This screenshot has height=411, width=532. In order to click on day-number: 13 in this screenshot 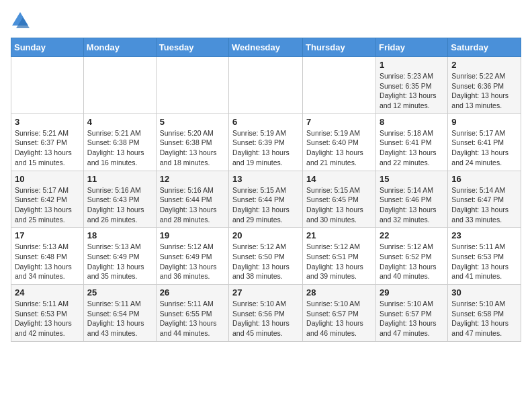, I will do `click(266, 179)`.